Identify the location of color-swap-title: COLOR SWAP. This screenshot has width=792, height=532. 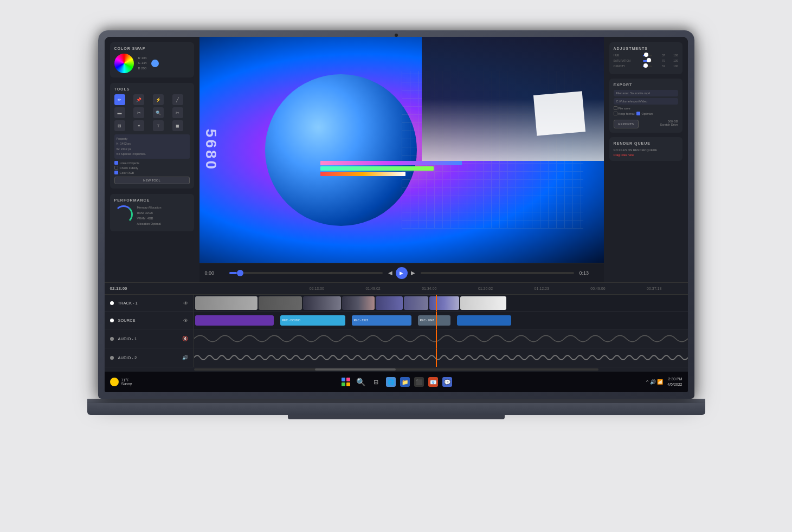
(152, 49).